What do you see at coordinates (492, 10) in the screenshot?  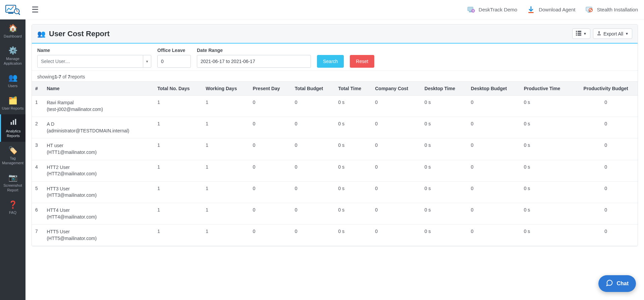 I see `toplink-demo: DeskTrack Demo` at bounding box center [492, 10].